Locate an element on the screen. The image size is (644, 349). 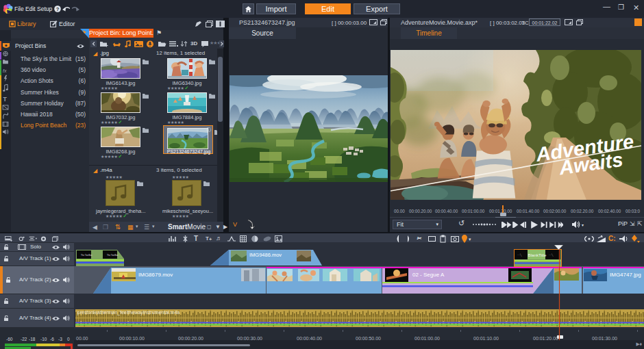
svg-text:prestonleatherman_feelthewayin: prestonleatherman_feelthewayinstrumental… is located at coordinates (129, 313).